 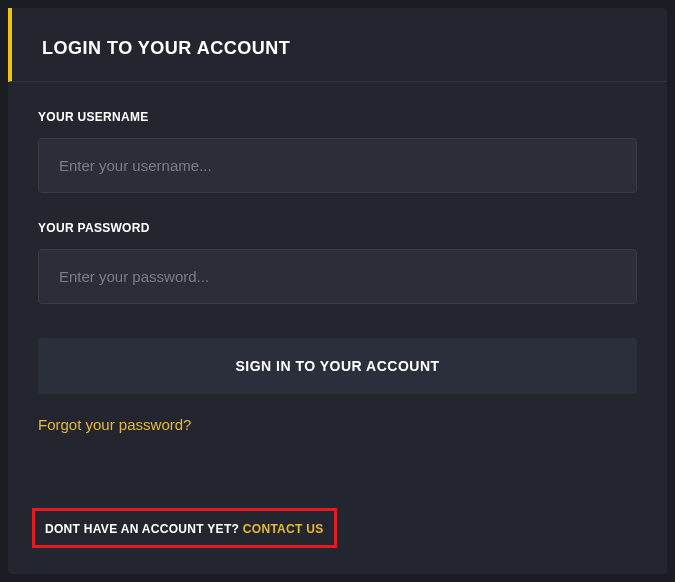 What do you see at coordinates (338, 166) in the screenshot?
I see `username-input` at bounding box center [338, 166].